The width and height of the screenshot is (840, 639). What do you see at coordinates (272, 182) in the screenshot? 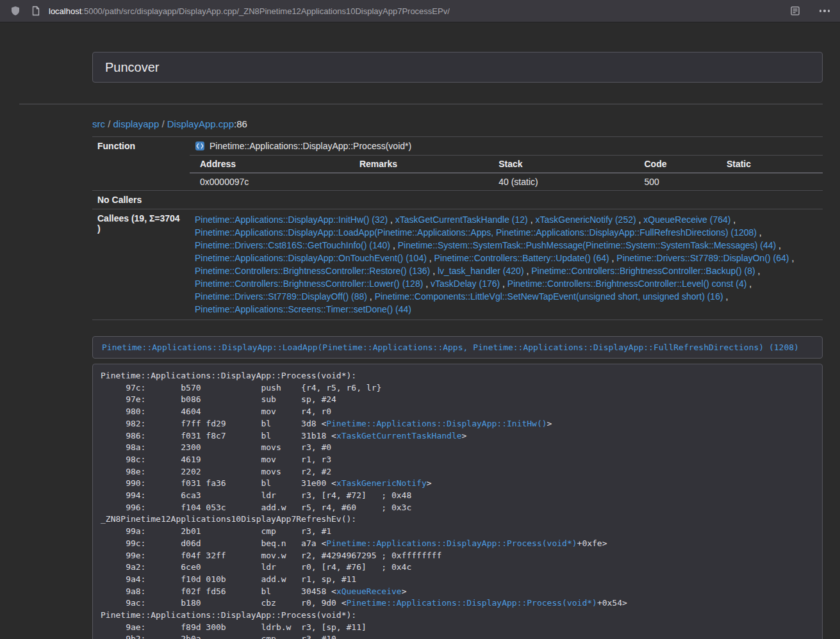
I see `cell-address: 0x0000097c` at bounding box center [272, 182].